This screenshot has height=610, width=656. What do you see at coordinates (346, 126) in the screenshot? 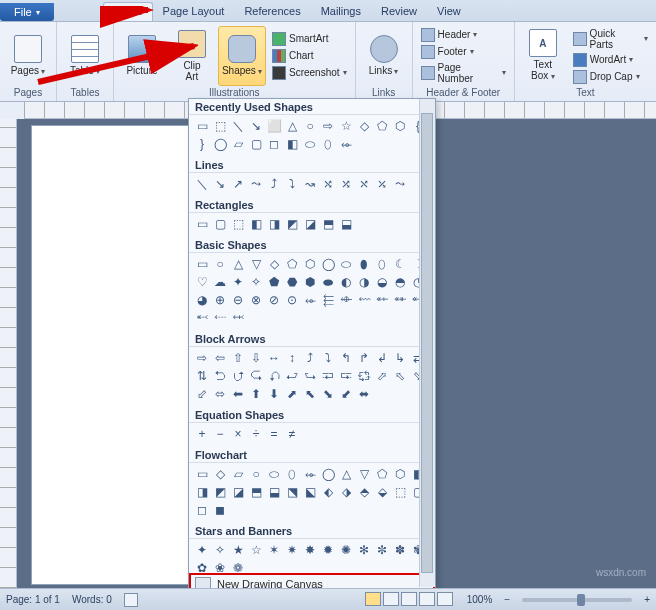
I see `shape-item: ☆` at bounding box center [346, 126].